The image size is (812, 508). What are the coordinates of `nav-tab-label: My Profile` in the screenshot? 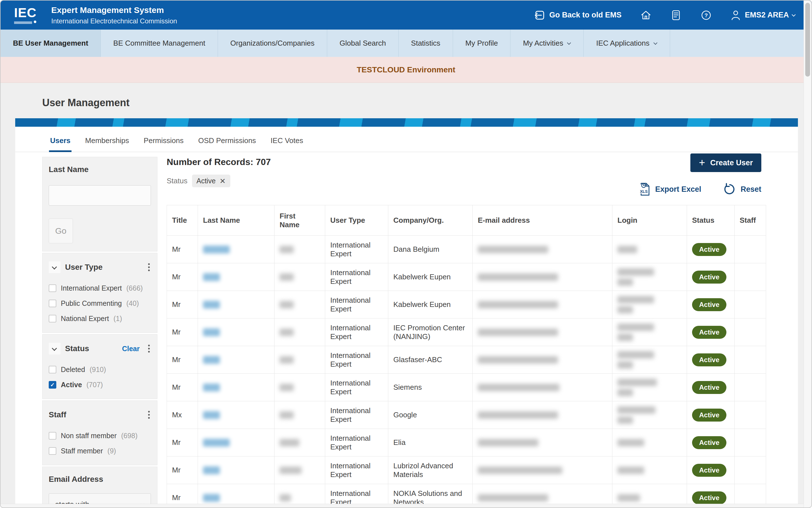 It's located at (482, 43).